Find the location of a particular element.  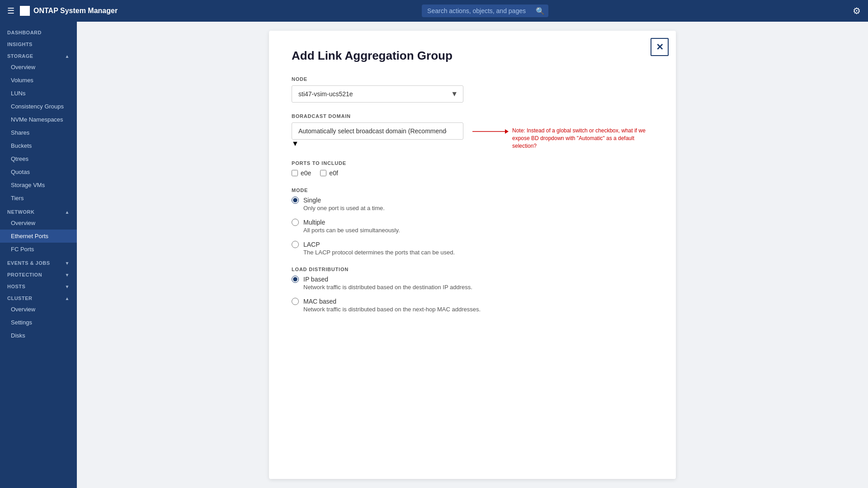

port-e0f-label: e0f is located at coordinates (334, 173).